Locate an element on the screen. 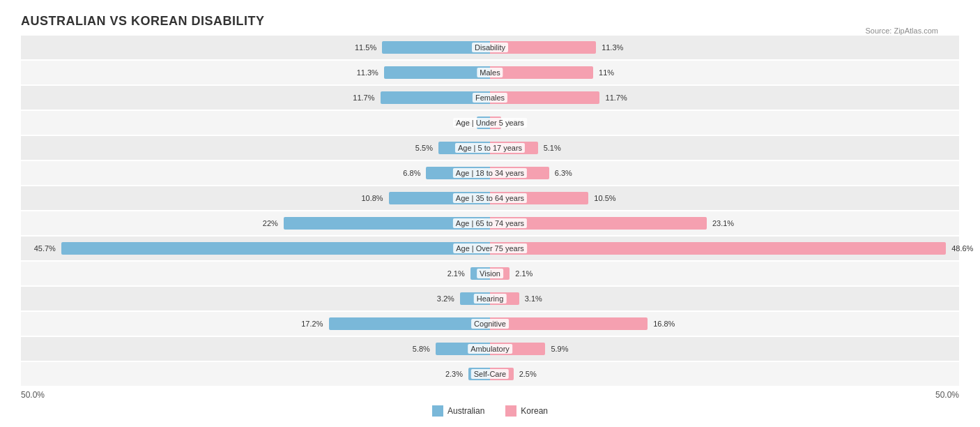 This screenshot has height=427, width=980. bar-label: Disability is located at coordinates (490, 47).